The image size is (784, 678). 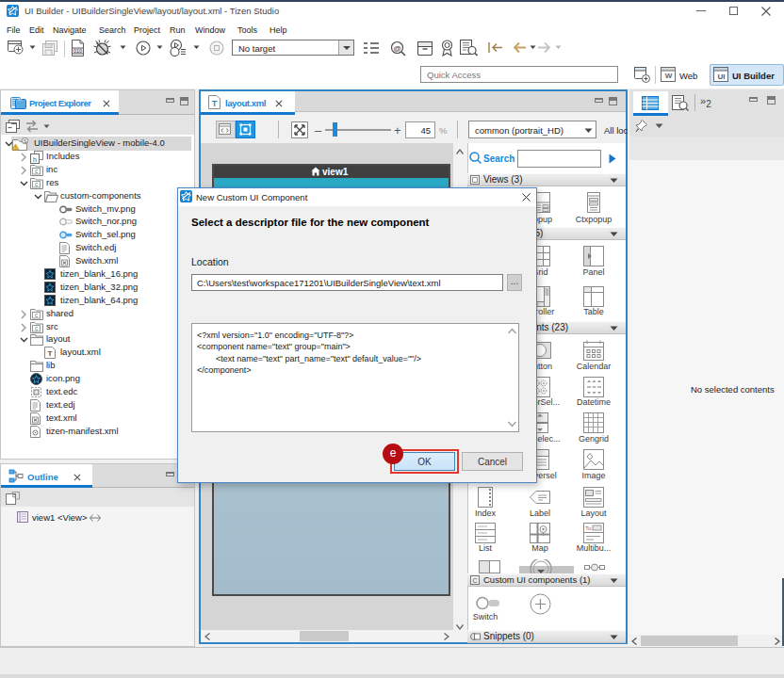 I want to click on svg-text: S, so click(x=25, y=141).